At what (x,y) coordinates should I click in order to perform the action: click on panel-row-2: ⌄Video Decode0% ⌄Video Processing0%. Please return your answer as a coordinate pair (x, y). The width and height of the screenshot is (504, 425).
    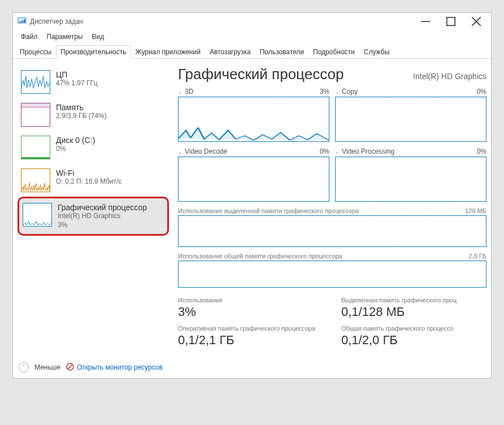
    Looking at the image, I should click on (332, 175).